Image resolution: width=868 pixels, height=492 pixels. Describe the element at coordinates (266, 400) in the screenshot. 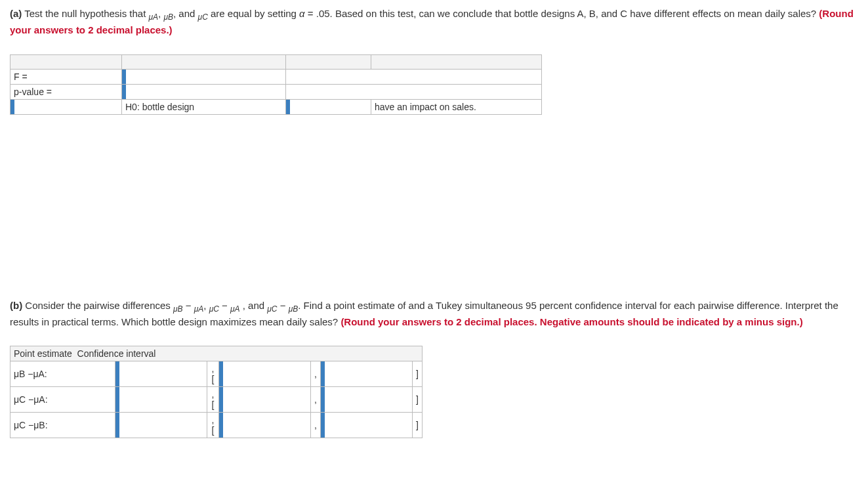

I see `ci-ca-low-field` at that location.